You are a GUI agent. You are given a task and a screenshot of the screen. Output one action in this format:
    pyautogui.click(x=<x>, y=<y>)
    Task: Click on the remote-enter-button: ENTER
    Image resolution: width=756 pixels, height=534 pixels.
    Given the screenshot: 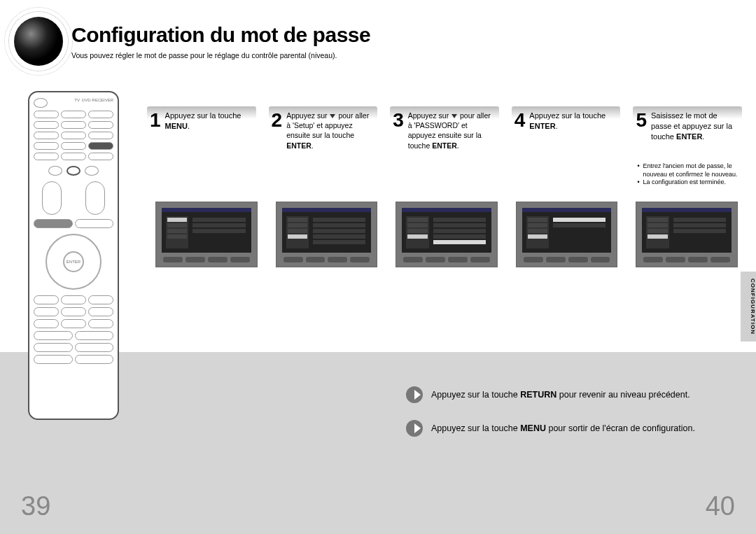 What is the action you would take?
    pyautogui.click(x=74, y=262)
    